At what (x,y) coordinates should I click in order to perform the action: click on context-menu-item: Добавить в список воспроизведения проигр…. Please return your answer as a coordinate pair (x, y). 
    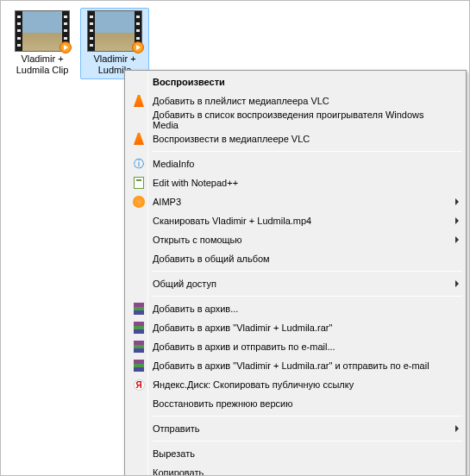
    Looking at the image, I should click on (295, 120).